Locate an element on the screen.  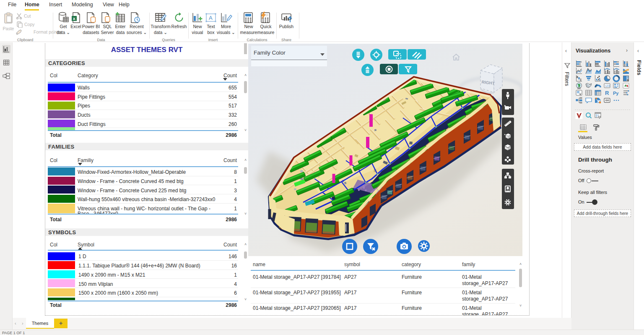
svg-text: Py is located at coordinates (616, 93).